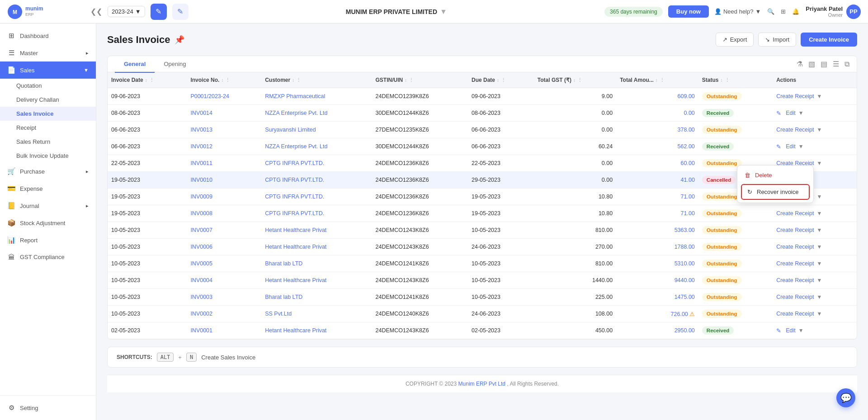 The height and width of the screenshot is (420, 868). What do you see at coordinates (48, 171) in the screenshot?
I see `sidebar-item-purchase: 🛒 Purchase ▸` at bounding box center [48, 171].